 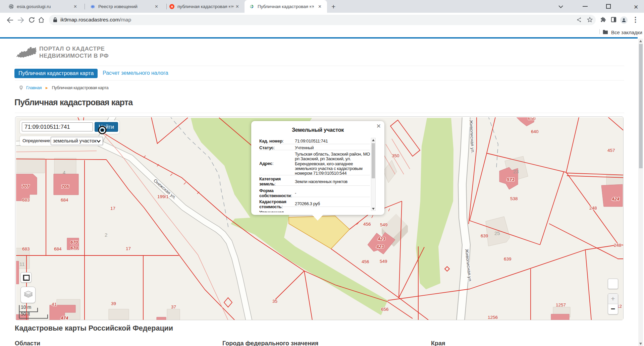 What do you see at coordinates (611, 150) in the screenshot?
I see `svg-text: 457` at bounding box center [611, 150].